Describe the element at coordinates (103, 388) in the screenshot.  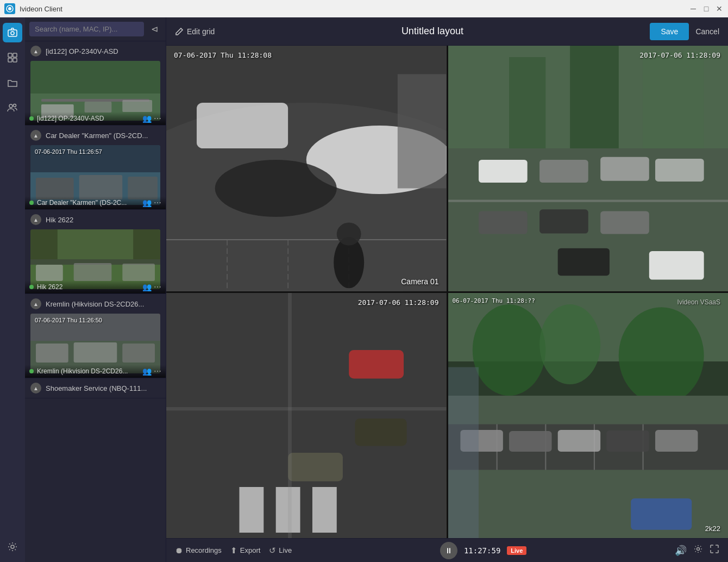
I see `group-name-5: Shoemaker Service (NBQ-111...` at that location.